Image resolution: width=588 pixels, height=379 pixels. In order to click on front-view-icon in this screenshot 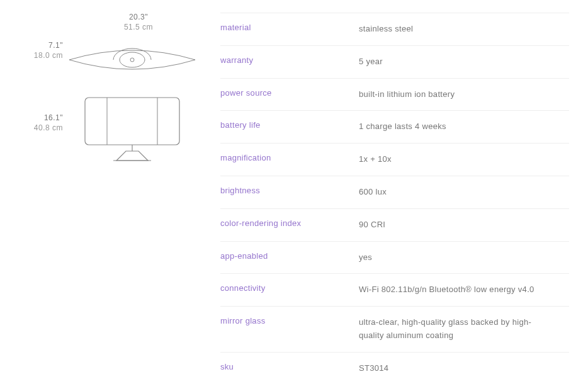, I will do `click(132, 129)`.